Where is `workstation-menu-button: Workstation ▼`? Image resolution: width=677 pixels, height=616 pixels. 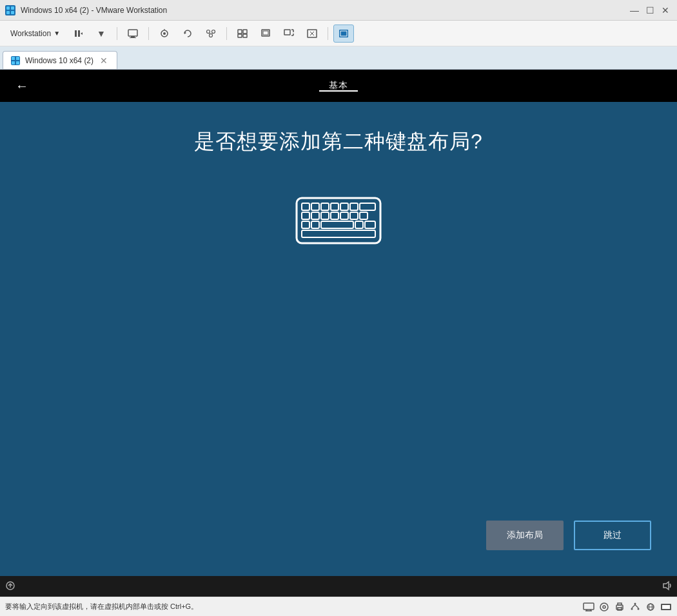 workstation-menu-button: Workstation ▼ is located at coordinates (35, 34).